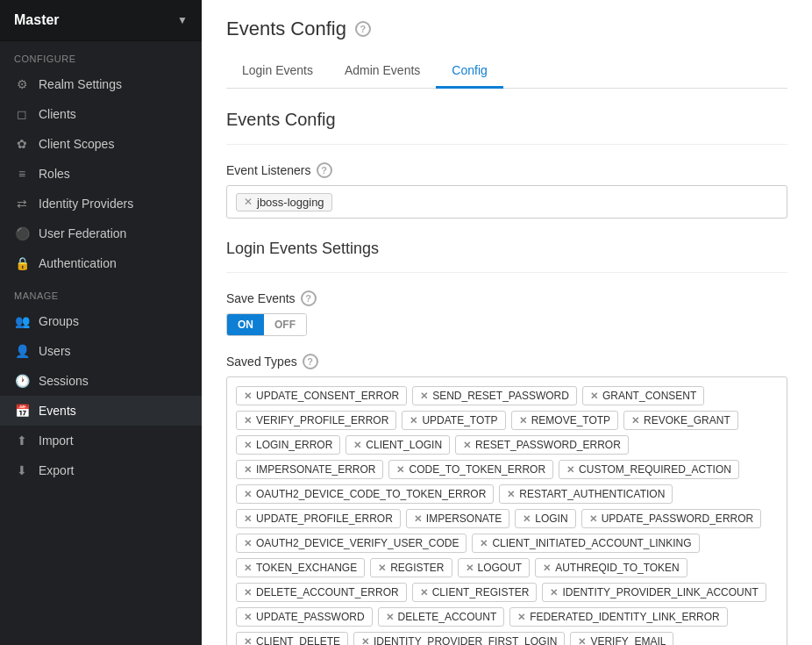  I want to click on sidebar-label-groups: Groups, so click(59, 321).